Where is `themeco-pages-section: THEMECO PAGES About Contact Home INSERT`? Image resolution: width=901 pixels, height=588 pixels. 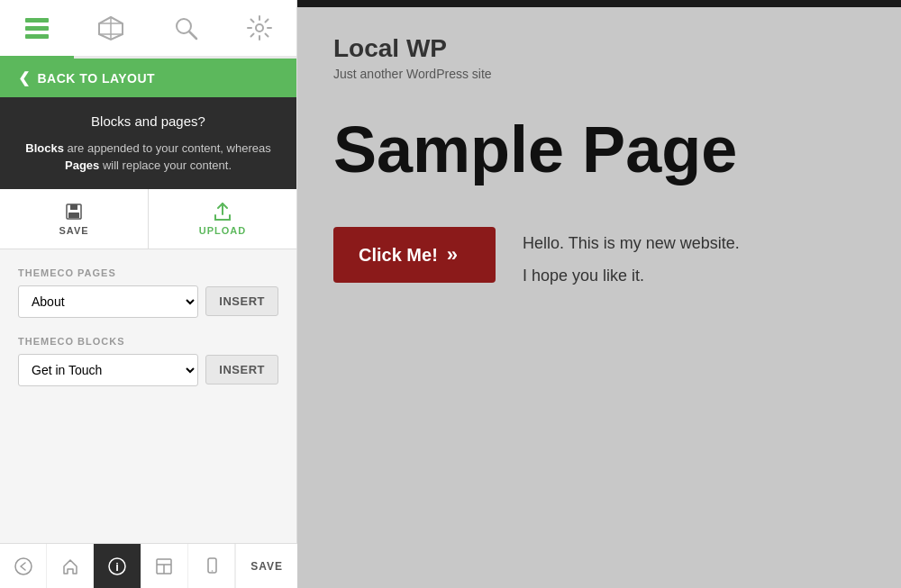 themeco-pages-section: THEMECO PAGES About Contact Home INSERT is located at coordinates (148, 293).